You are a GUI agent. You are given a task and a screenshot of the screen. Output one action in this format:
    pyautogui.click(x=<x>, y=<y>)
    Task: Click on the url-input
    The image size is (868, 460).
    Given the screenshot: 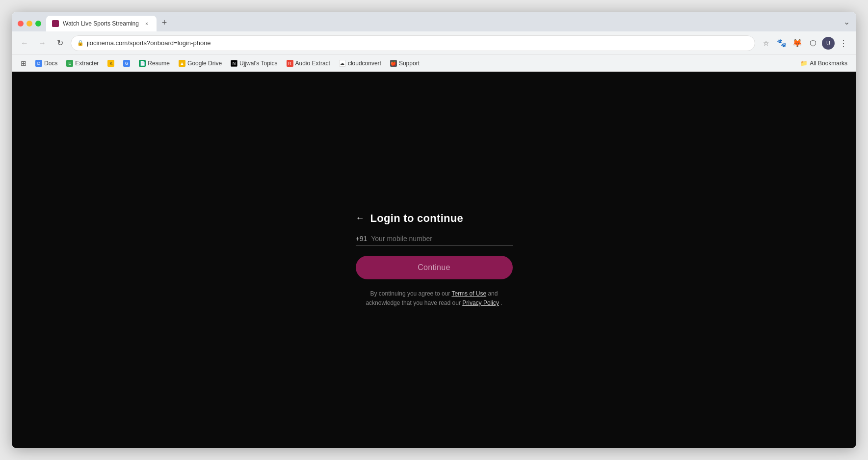 What is the action you would take?
    pyautogui.click(x=418, y=43)
    